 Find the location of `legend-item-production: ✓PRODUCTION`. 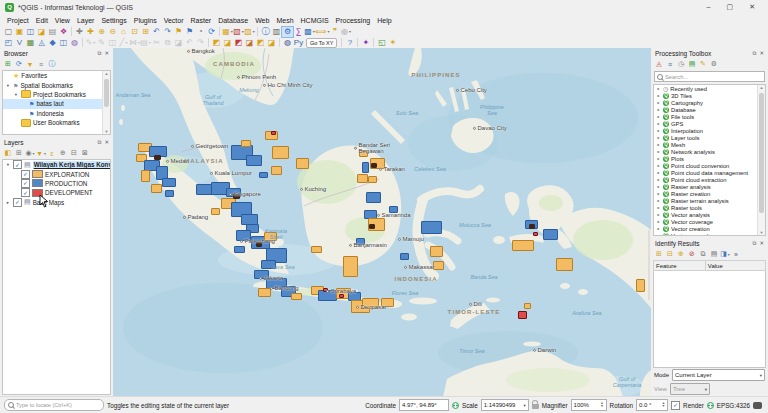

legend-item-production: ✓PRODUCTION is located at coordinates (56, 184).